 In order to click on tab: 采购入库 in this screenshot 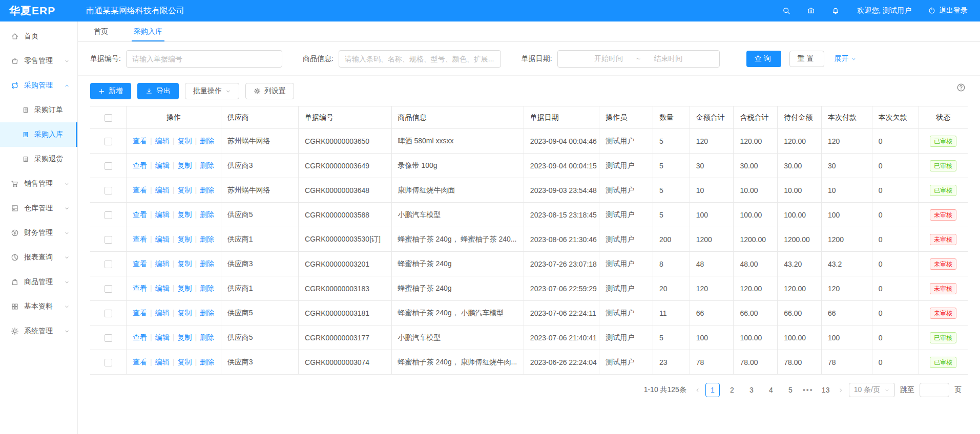, I will do `click(148, 32)`.